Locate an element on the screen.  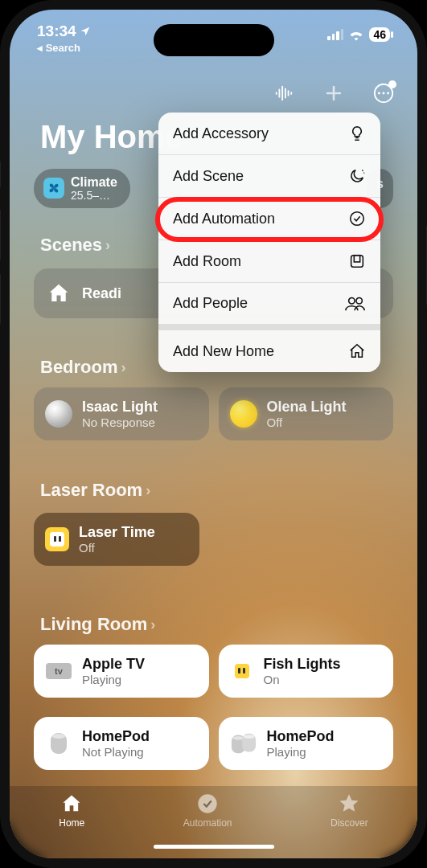
climate-label: Climate is located at coordinates (94, 182).